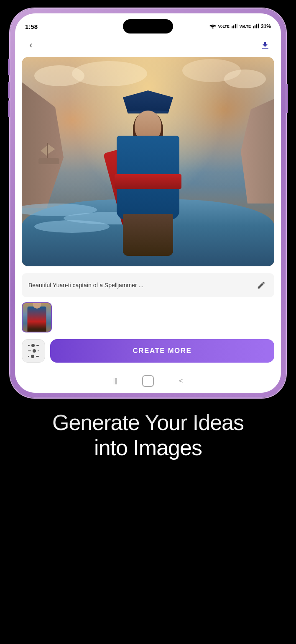 The width and height of the screenshot is (296, 644). I want to click on signal2-label: VoLTE, so click(245, 26).